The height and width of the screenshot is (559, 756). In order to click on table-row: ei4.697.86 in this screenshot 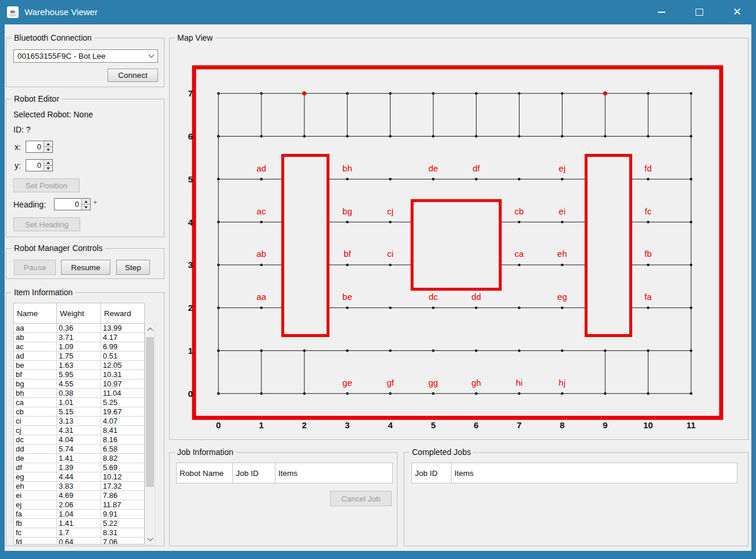, I will do `click(79, 496)`.